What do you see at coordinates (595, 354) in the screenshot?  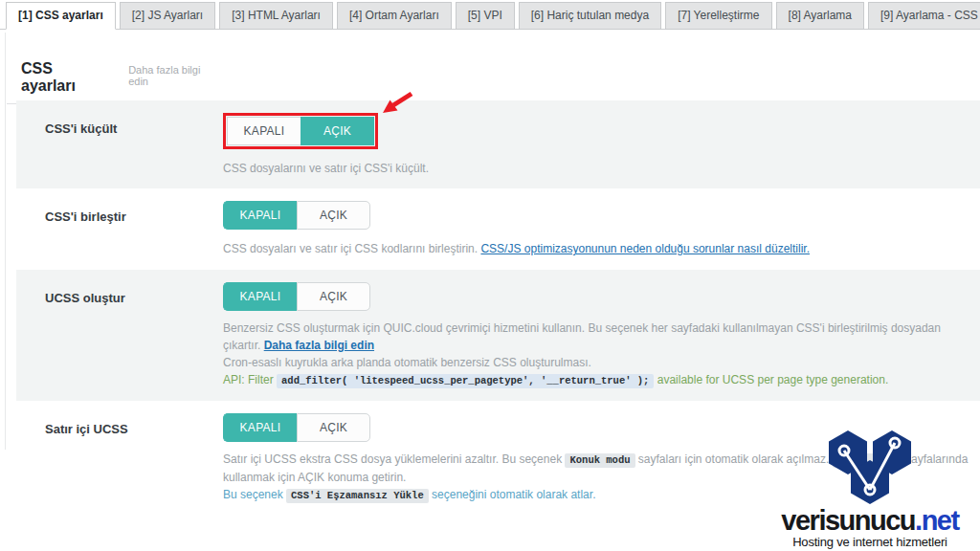 I see `ucss-generate-description: Benzersiz CSS oluşturmak için QUIC.cloud…` at bounding box center [595, 354].